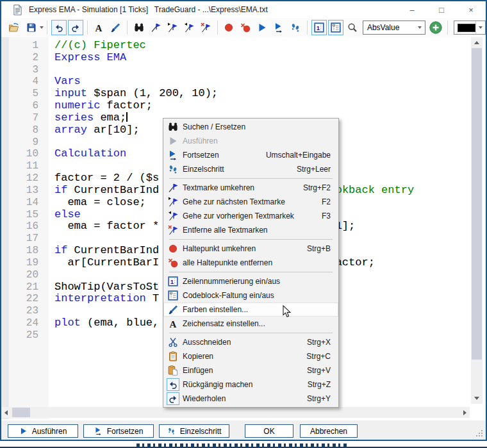  What do you see at coordinates (251, 324) in the screenshot?
I see `menu-item-zeichensatz-einstellen: AZeichensatz einstellen...` at bounding box center [251, 324].